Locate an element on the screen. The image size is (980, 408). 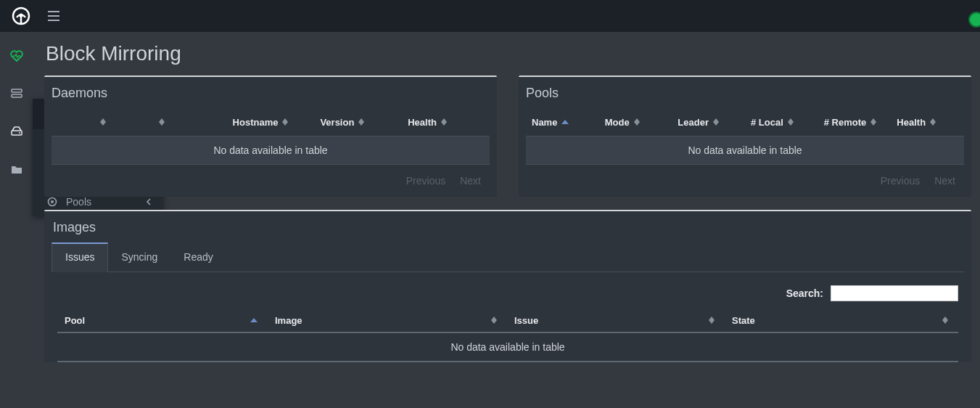
images-col-state: State is located at coordinates (841, 321).